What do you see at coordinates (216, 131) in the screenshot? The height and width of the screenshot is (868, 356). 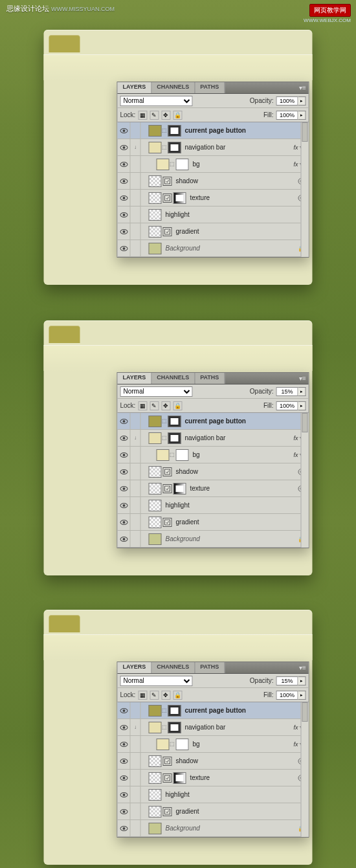 I see `layer-name: current page button` at bounding box center [216, 131].